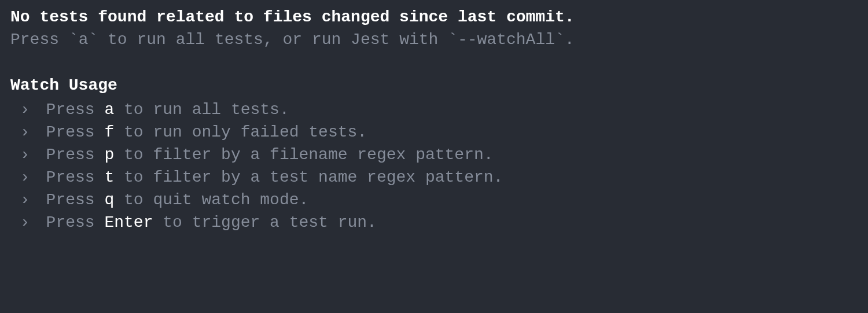  I want to click on usage-text-after: to run only failed tests., so click(241, 132).